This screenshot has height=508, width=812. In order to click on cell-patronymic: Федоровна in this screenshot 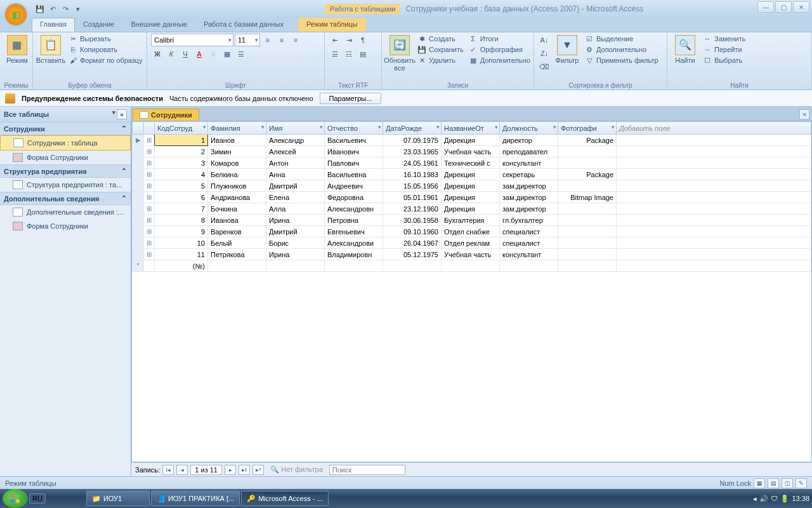, I will do `click(354, 197)`.